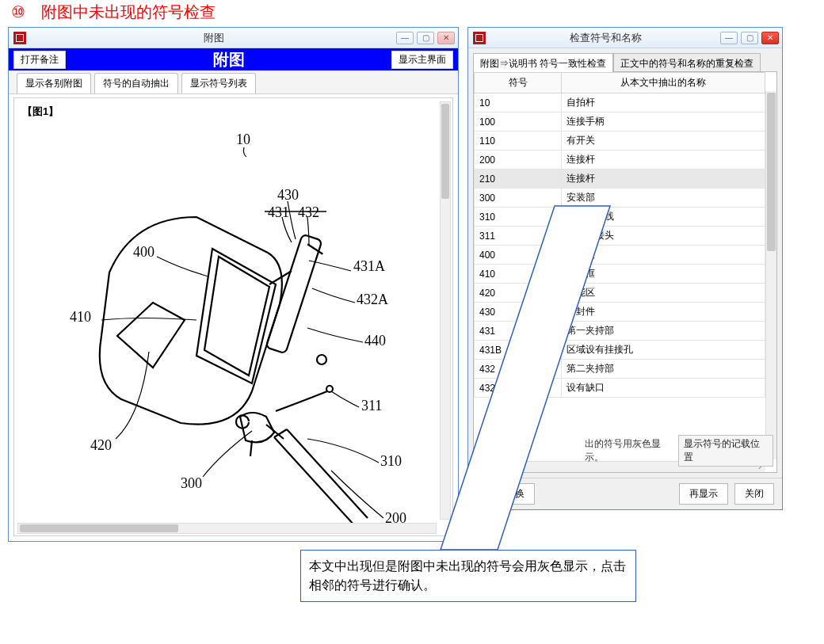 The height and width of the screenshot is (644, 824). Describe the element at coordinates (625, 63) in the screenshot. I see `check-tabbar: 附图⇒说明书 符号一致性检查 正文中的符号和名称的重复检查` at that location.